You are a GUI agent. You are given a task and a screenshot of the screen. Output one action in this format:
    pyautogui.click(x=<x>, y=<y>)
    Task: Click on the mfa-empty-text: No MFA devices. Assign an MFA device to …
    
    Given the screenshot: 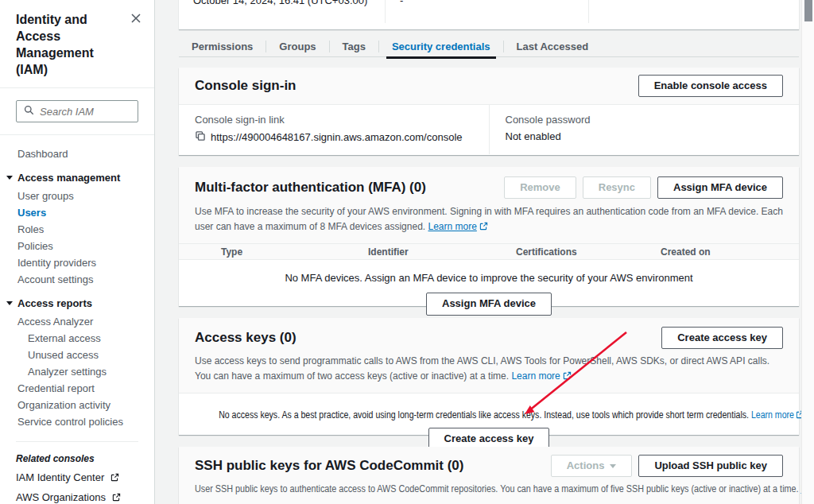 What is the action you would take?
    pyautogui.click(x=489, y=278)
    